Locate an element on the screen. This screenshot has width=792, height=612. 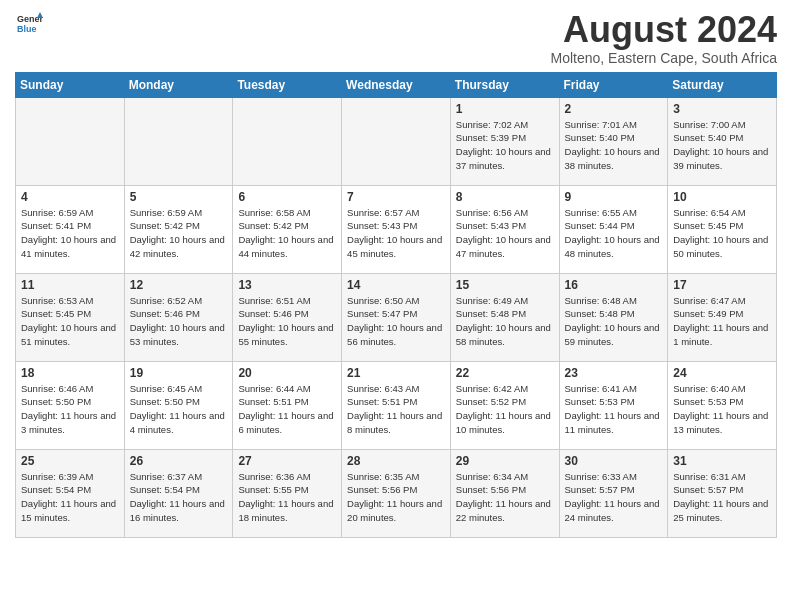
cell-info: Sunrise: 7:00 AM Sunset: 5:40 PM Dayligh… is located at coordinates (722, 146).